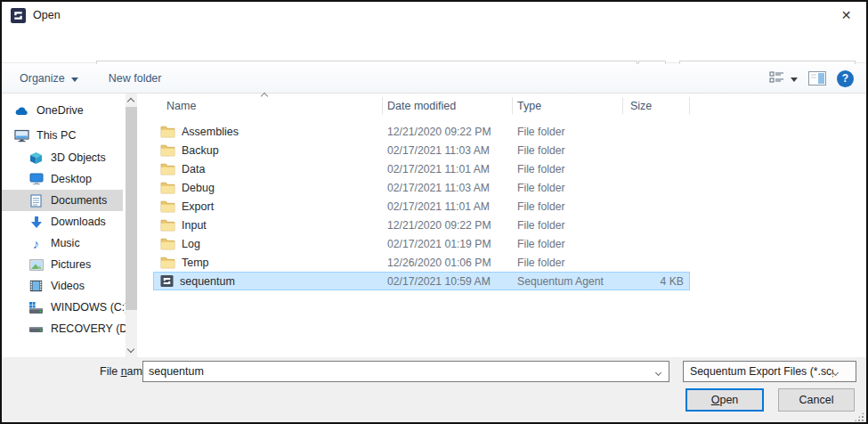 The height and width of the screenshot is (424, 868). Describe the element at coordinates (135, 78) in the screenshot. I see `new-folder-button: New folder` at that location.